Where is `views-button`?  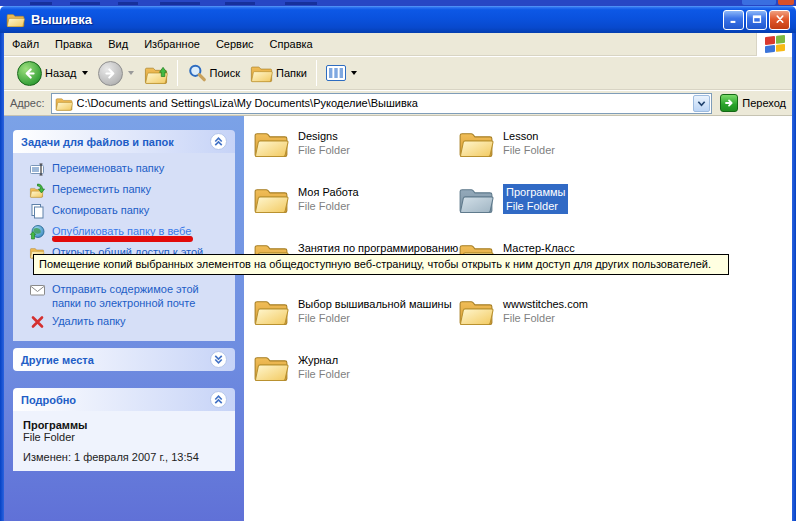
views-button is located at coordinates (342, 73).